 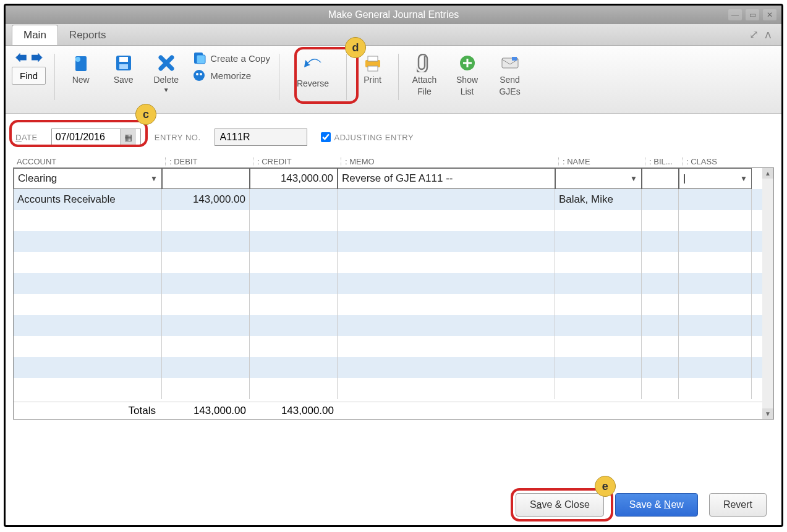 I want to click on scroll-down-icon: ▼, so click(x=768, y=414).